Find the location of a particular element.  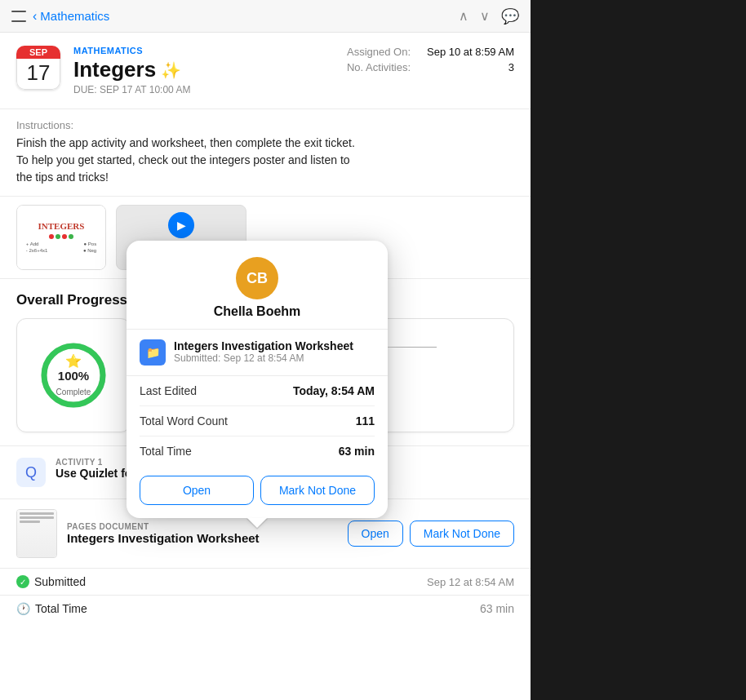

poster-rows: + Add● Pos - 2x6+4x1● Neg is located at coordinates (61, 248).